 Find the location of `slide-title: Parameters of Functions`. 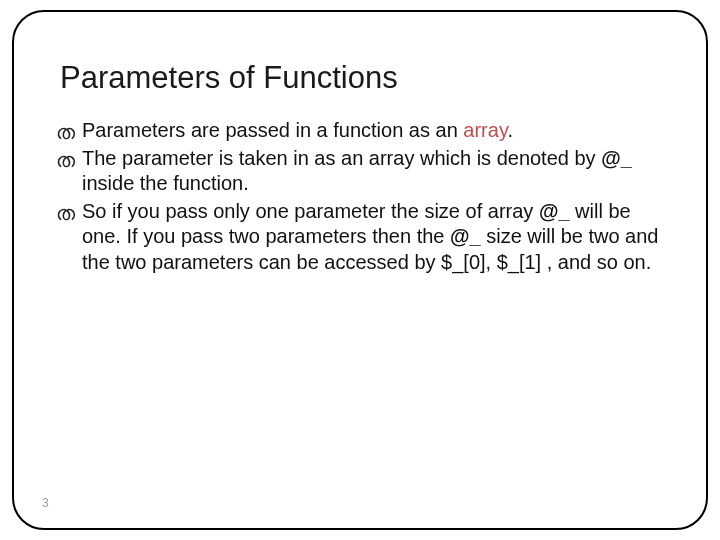

slide-title: Parameters of Functions is located at coordinates (362, 78).